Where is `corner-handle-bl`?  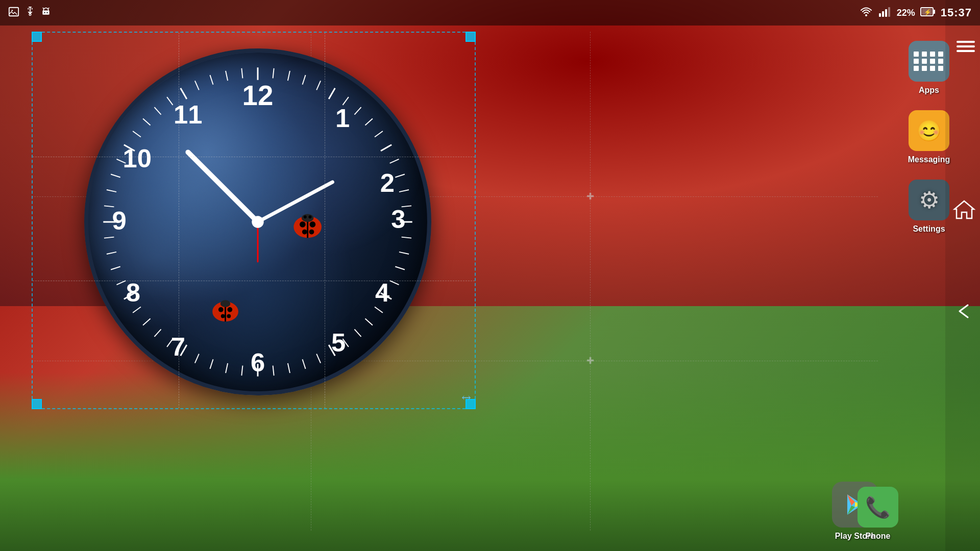 corner-handle-bl is located at coordinates (37, 404).